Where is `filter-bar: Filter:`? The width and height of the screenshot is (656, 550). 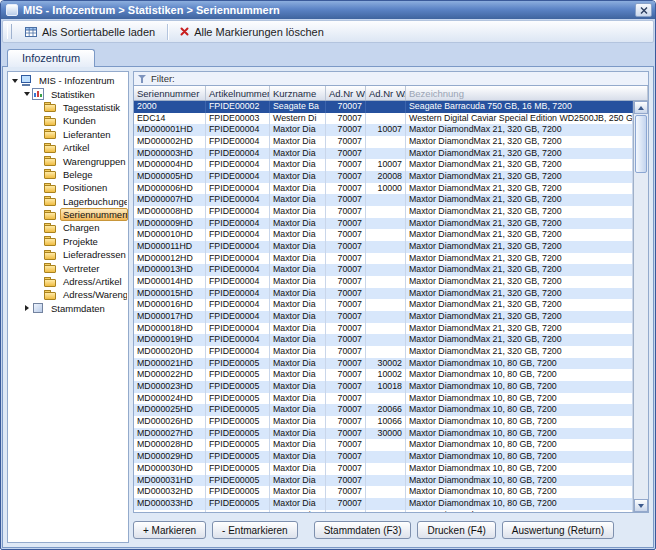
filter-bar: Filter: is located at coordinates (391, 78).